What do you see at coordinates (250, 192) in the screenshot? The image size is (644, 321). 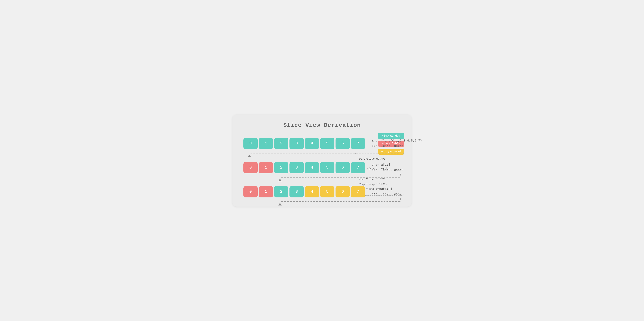 I see `cell-c-0: 0` at bounding box center [250, 192].